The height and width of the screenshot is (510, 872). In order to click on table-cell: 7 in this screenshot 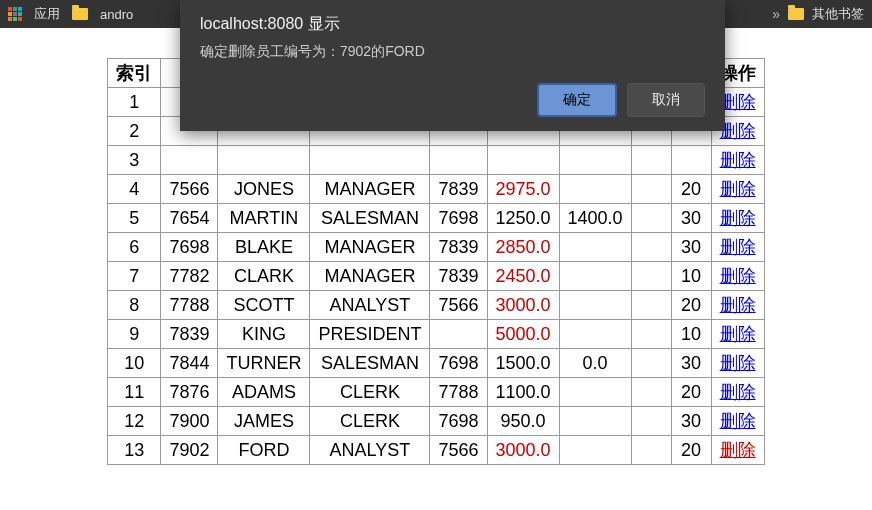, I will do `click(134, 276)`.